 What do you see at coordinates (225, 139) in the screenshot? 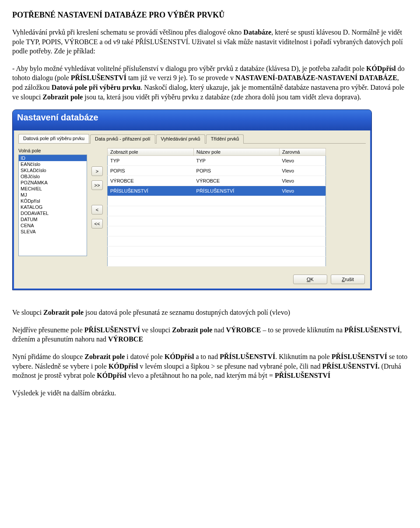
I see `tab-sort: Třídění prvků` at bounding box center [225, 139].